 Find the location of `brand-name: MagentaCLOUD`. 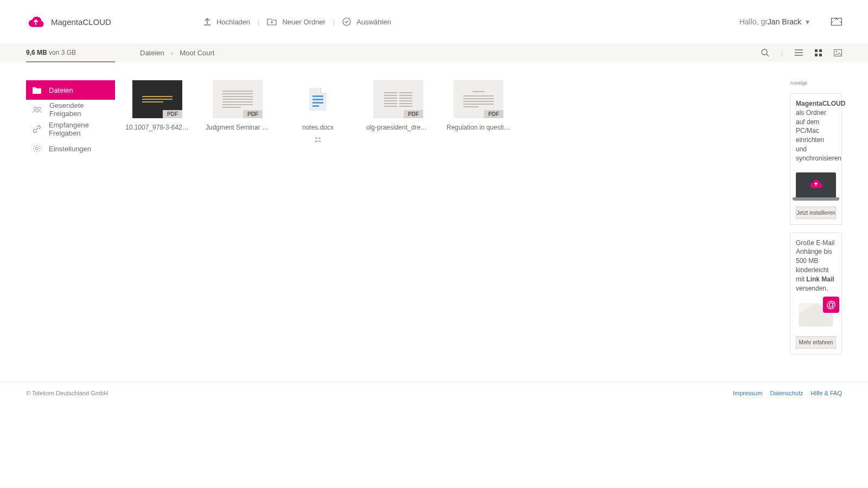

brand-name: MagentaCLOUD is located at coordinates (81, 22).